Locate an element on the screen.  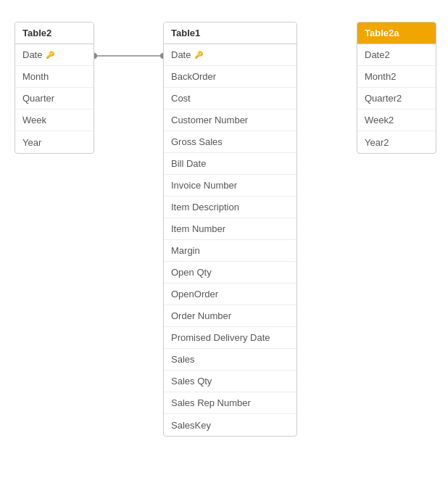
field-label: Date2 is located at coordinates (377, 55).